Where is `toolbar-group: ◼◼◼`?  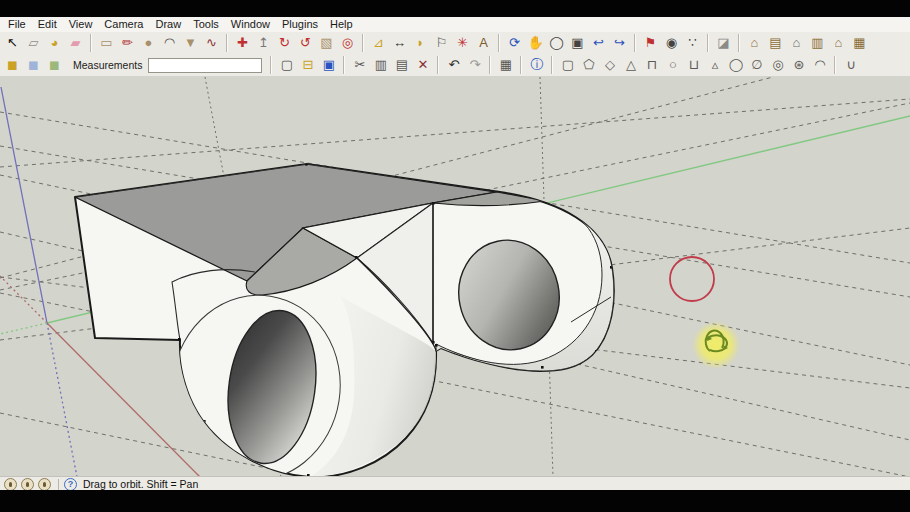
toolbar-group: ◼◼◼ is located at coordinates (34, 65).